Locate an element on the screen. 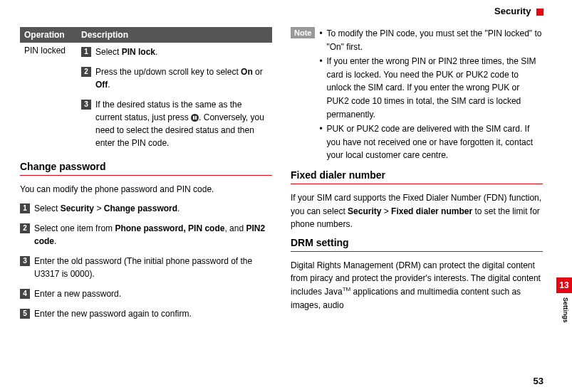 This screenshot has height=392, width=572. cp-step-3: 3 Enter the old password (The initial ph… is located at coordinates (146, 267).